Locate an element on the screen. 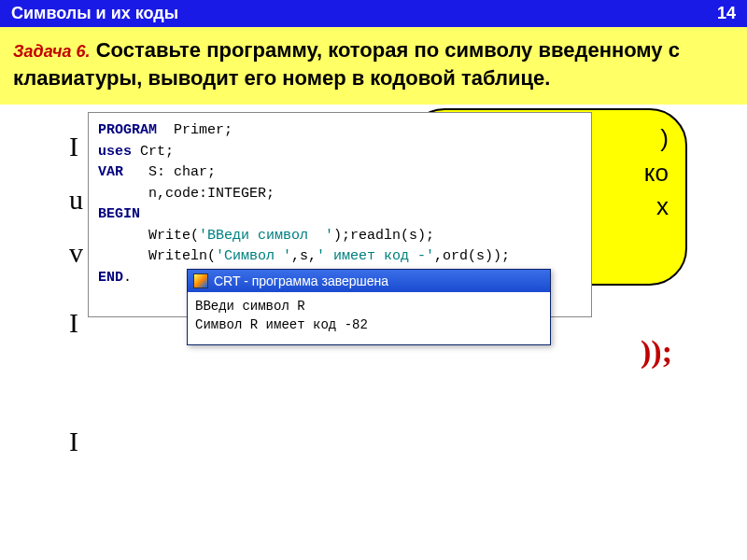 The width and height of the screenshot is (747, 560). code-line: n,code:INTEGER; is located at coordinates (340, 194).